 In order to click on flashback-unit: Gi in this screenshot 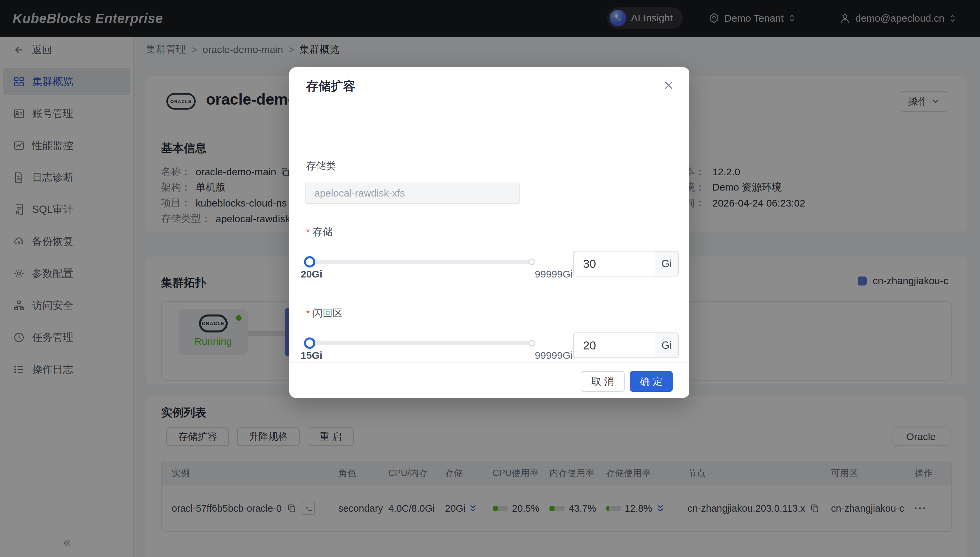, I will do `click(667, 345)`.